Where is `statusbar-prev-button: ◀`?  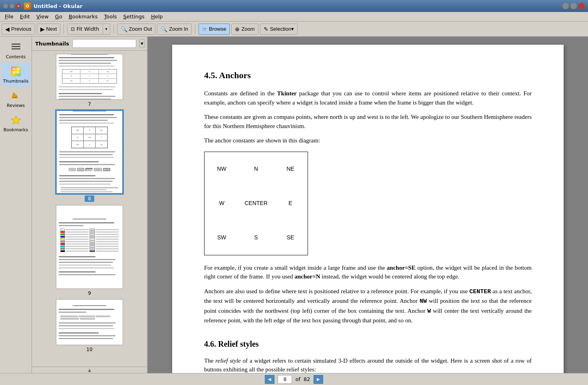 statusbar-prev-button: ◀ is located at coordinates (270, 379).